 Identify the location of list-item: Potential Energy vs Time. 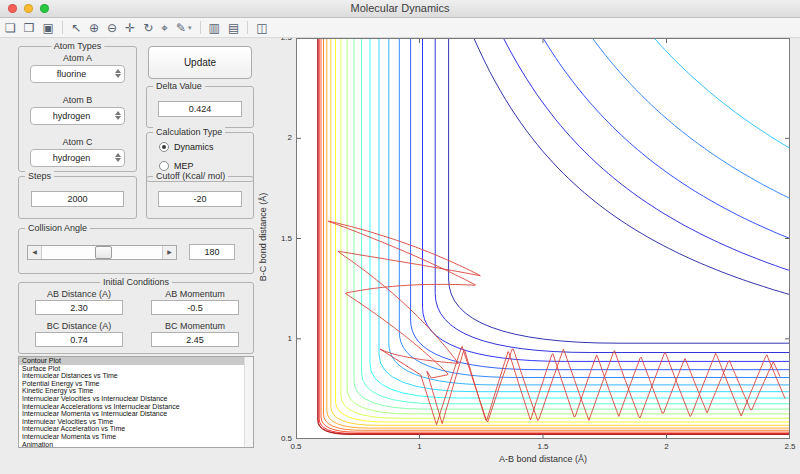
(136, 384).